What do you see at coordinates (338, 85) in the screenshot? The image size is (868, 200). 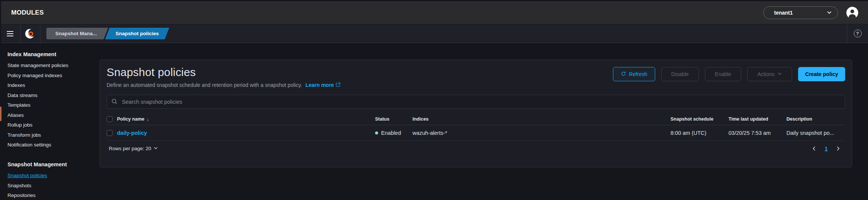 I see `external-link-icon` at bounding box center [338, 85].